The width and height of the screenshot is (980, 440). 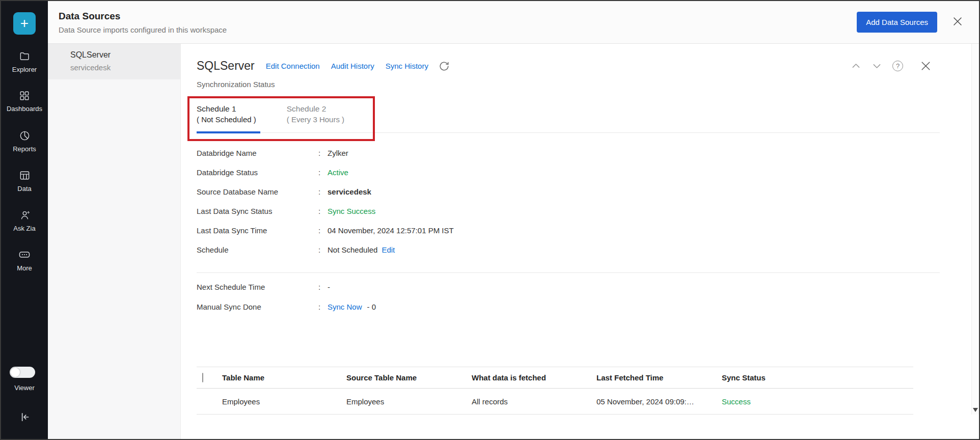 I want to click on column-header: Table Name, so click(x=284, y=378).